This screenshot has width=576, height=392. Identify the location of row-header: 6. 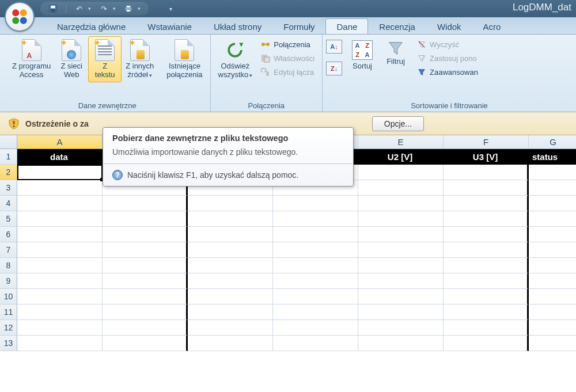
(9, 235).